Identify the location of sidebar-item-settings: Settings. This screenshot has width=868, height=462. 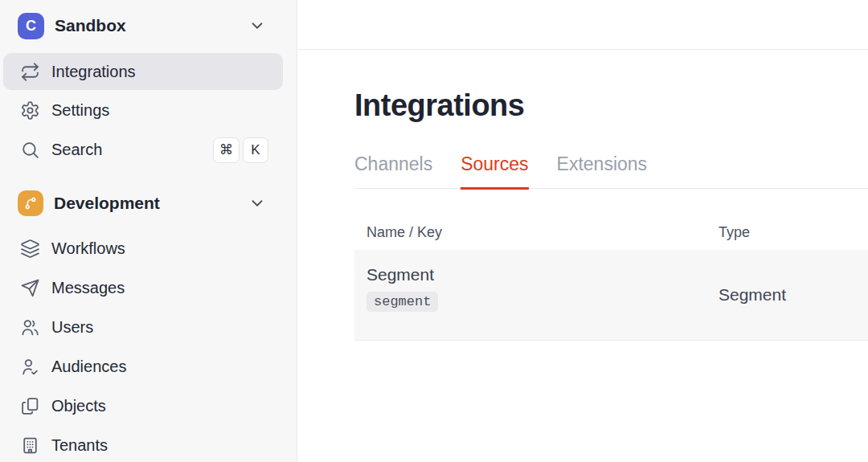
(148, 111).